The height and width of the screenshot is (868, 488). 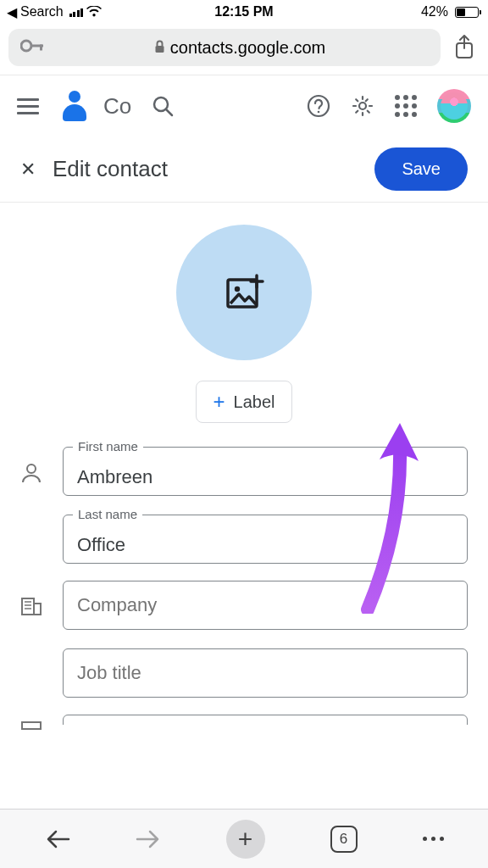 What do you see at coordinates (265, 720) in the screenshot?
I see `partial-field` at bounding box center [265, 720].